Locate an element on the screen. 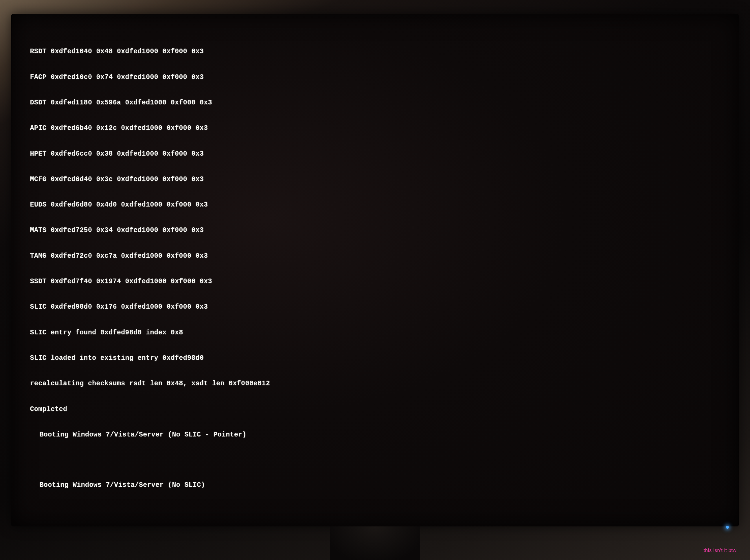  watermark-text: this isn't it btw is located at coordinates (720, 551).